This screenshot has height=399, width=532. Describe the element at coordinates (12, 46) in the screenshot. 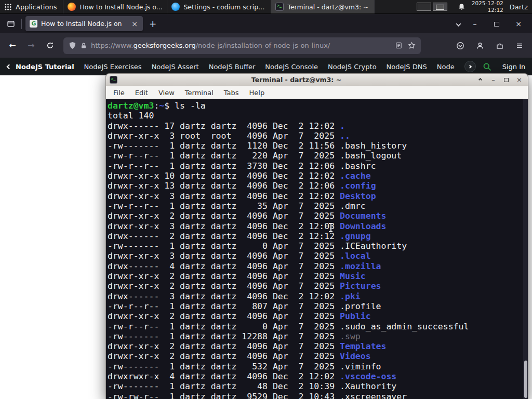

I see `back-button: ←` at that location.